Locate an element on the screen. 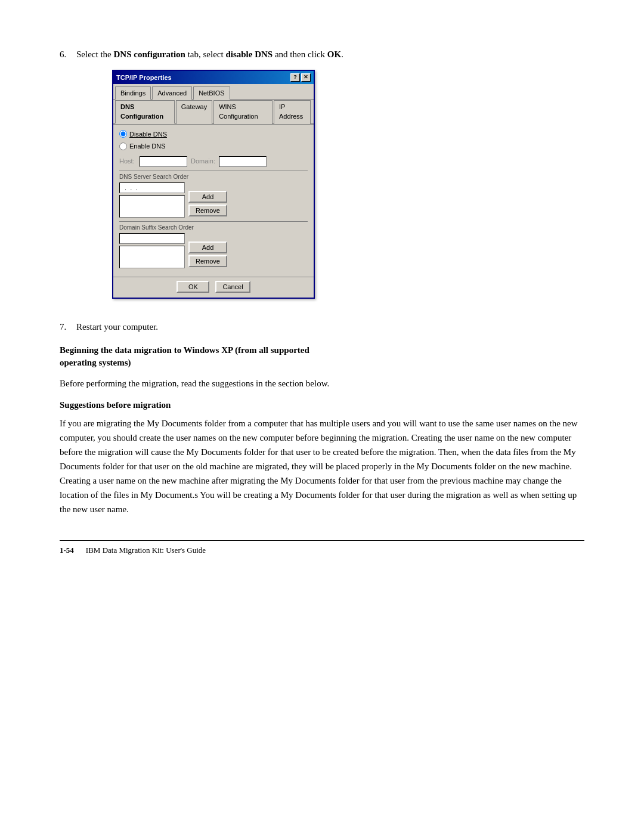 This screenshot has height=833, width=644. dns-config-bold: DNS configuration is located at coordinates (149, 54).